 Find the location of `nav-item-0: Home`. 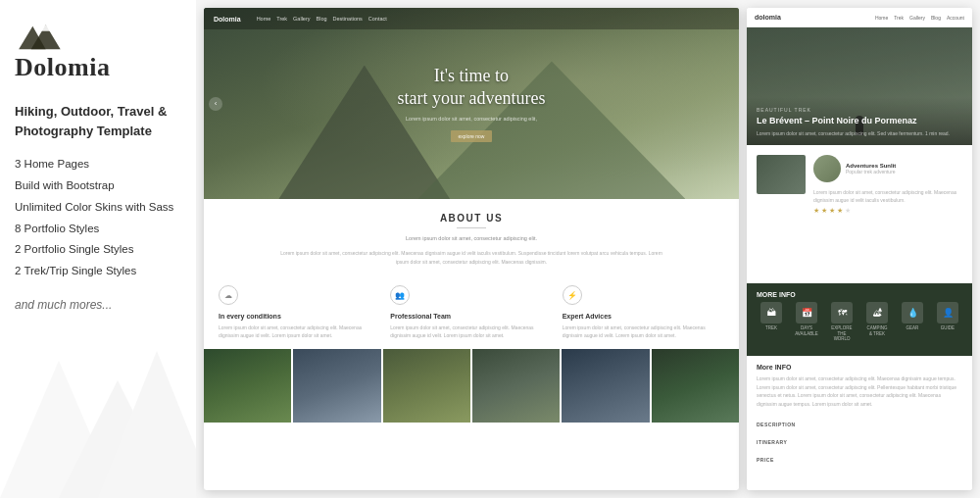

nav-item-0: Home is located at coordinates (265, 19).